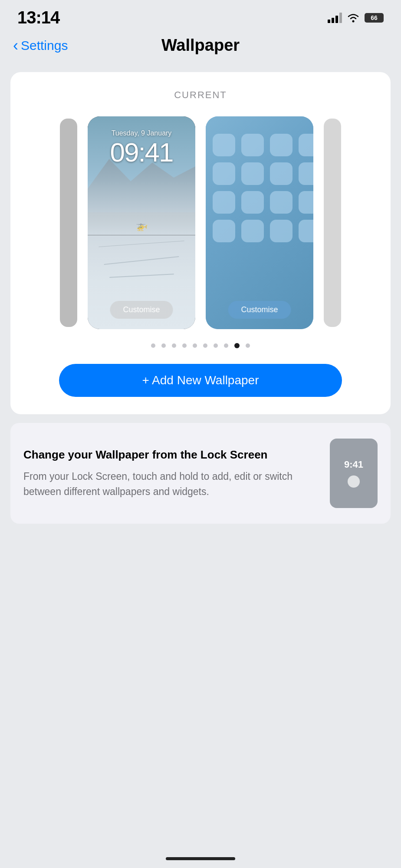  I want to click on lock-screen-overlay: Tuesday, 9 January 09:41, so click(141, 141).